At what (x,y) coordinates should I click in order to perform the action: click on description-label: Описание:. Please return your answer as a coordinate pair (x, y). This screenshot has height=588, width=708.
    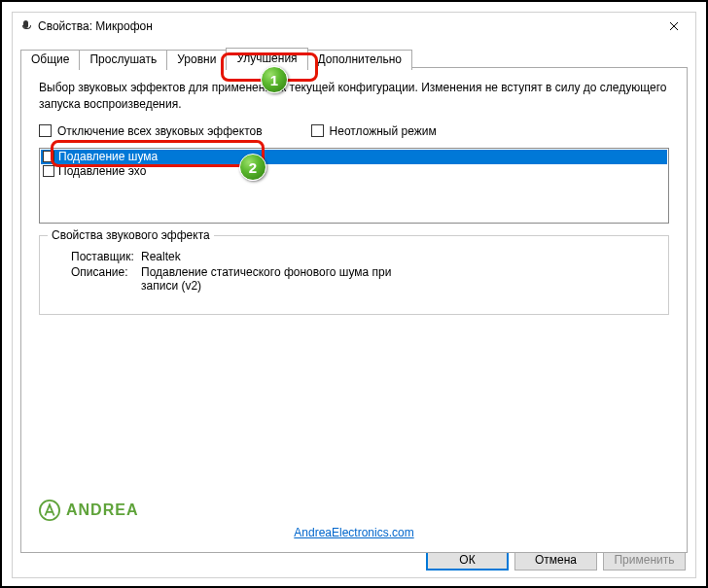
    Looking at the image, I should click on (97, 279).